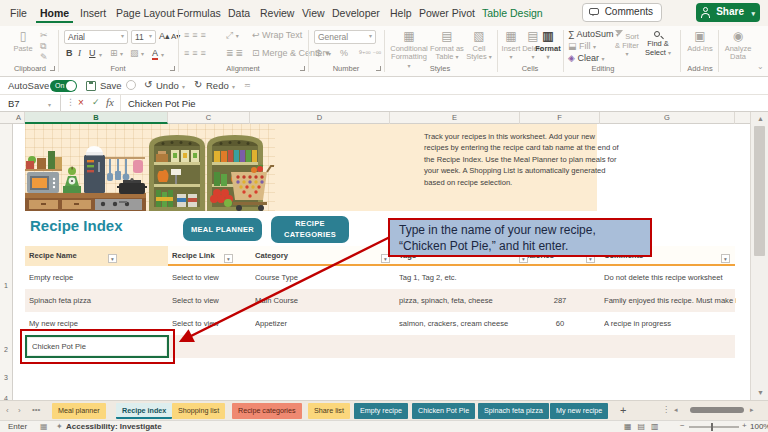 Image resolution: width=768 pixels, height=432 pixels. Describe the element at coordinates (627, 44) in the screenshot. I see `sort-filter-button: Sort & Filter ▾` at that location.